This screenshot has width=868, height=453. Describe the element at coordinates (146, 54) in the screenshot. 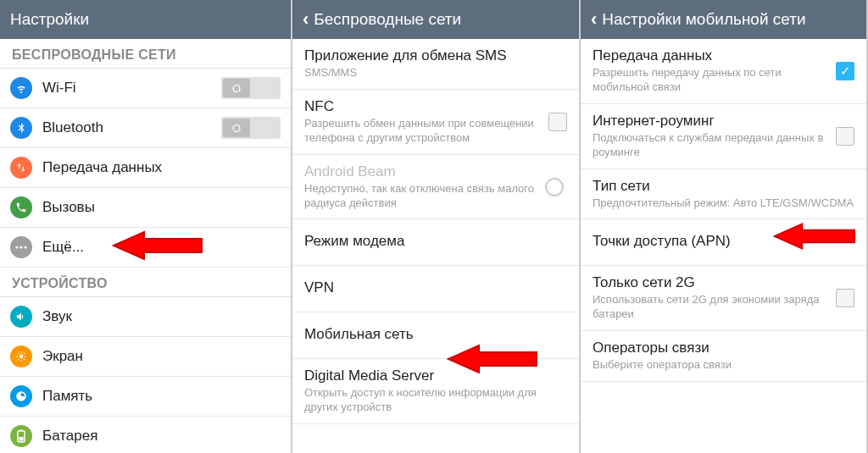

I see `section-wireless: БЕСПРОВОДНЫЕ СЕТИ` at that location.